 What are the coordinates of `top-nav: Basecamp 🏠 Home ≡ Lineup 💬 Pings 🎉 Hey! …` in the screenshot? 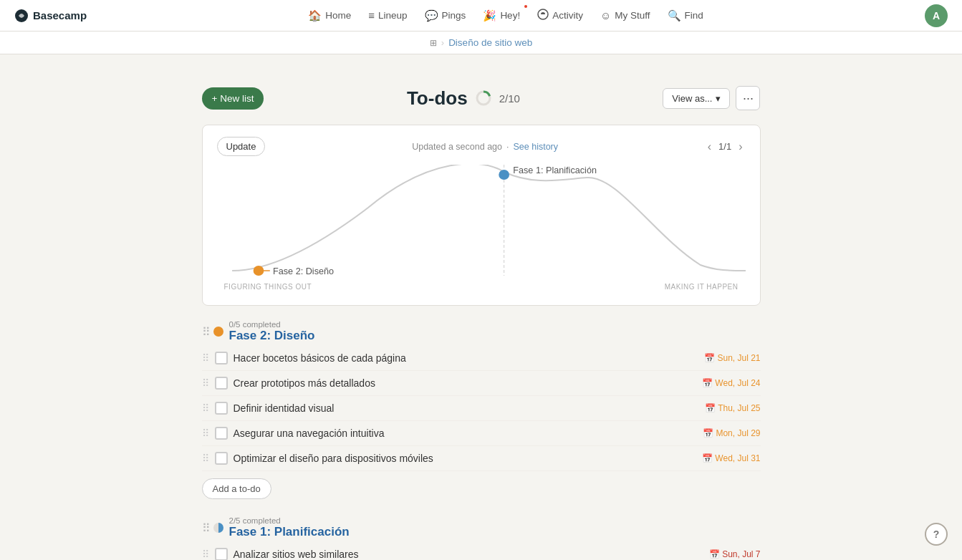 It's located at (481, 16).